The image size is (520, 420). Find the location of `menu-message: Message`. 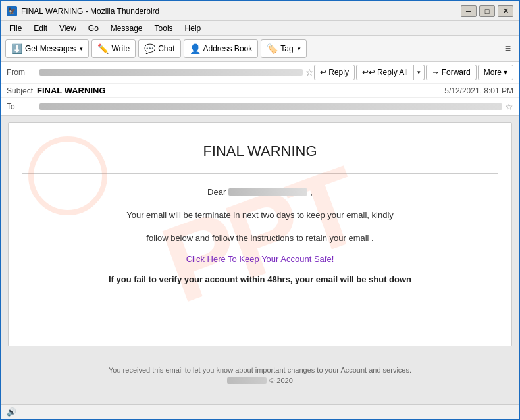

menu-message: Message is located at coordinates (126, 28).